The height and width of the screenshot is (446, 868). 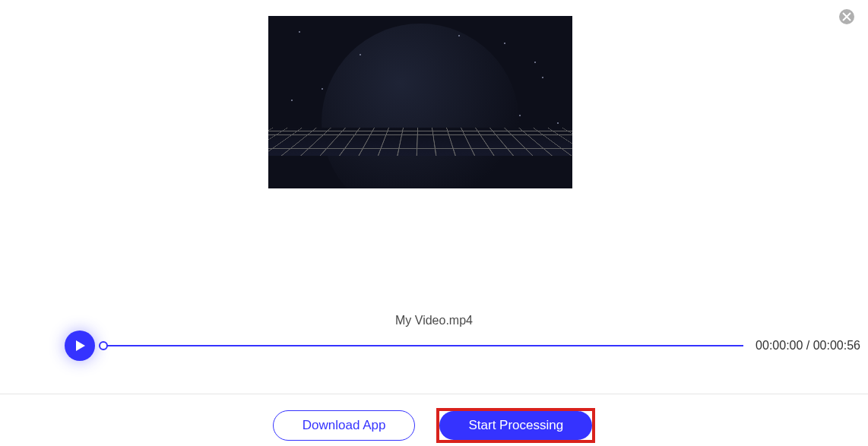 I want to click on close-icon, so click(x=847, y=17).